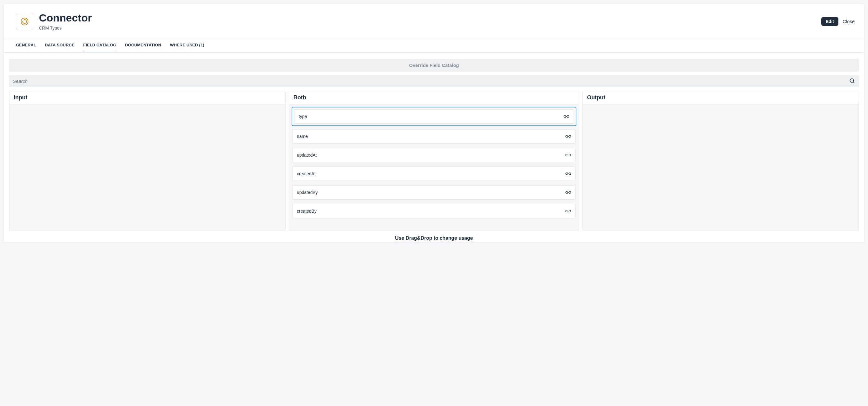 The image size is (868, 406). I want to click on column-input: Input, so click(148, 161).